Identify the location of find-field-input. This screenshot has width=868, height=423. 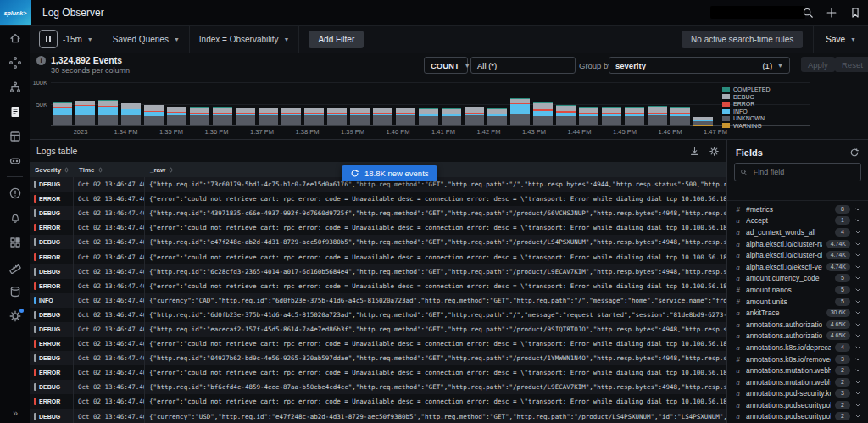
(804, 172).